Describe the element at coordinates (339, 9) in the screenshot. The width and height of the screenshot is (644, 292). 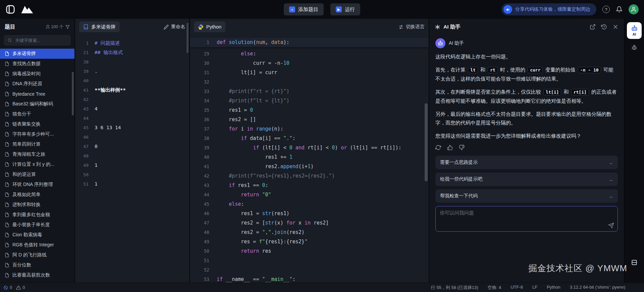
I see `play-icon: ▶` at that location.